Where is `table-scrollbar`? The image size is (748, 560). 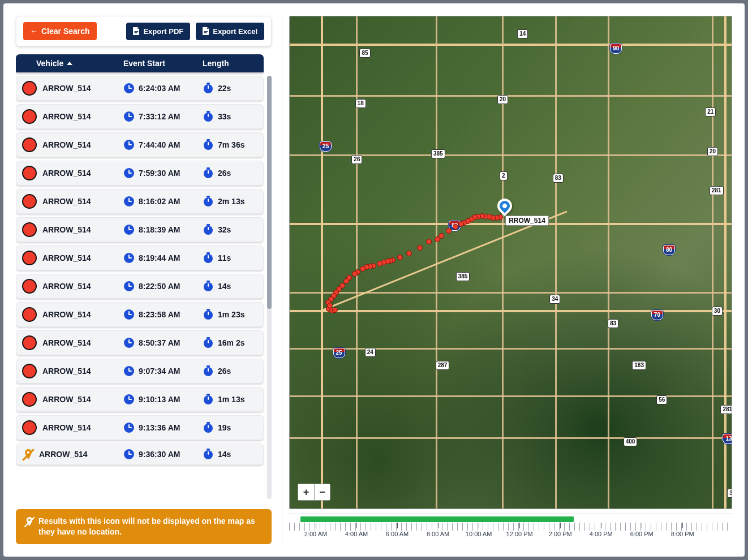
table-scrollbar is located at coordinates (269, 287).